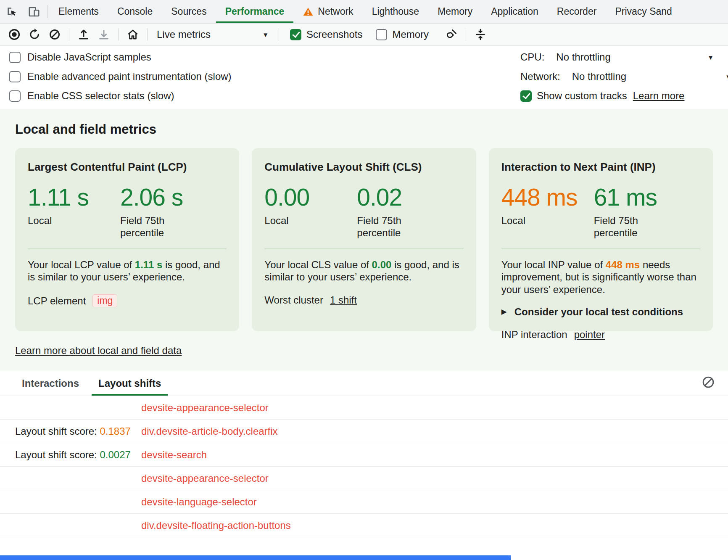  Describe the element at coordinates (364, 12) in the screenshot. I see `devtools-tabbar: Elements Console Sources Performance Net…` at that location.